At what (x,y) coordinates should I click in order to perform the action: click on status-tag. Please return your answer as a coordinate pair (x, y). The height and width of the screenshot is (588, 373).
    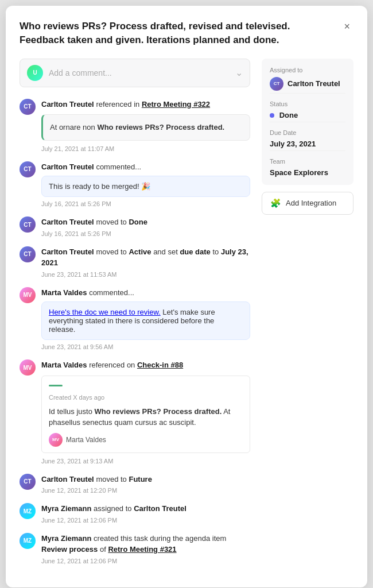
    Looking at the image, I should click on (56, 386).